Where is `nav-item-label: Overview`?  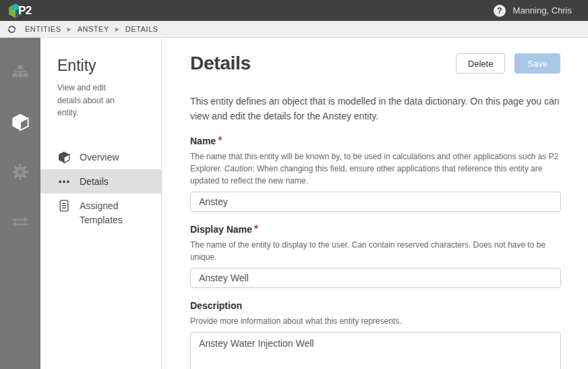
nav-item-label: Overview is located at coordinates (99, 157).